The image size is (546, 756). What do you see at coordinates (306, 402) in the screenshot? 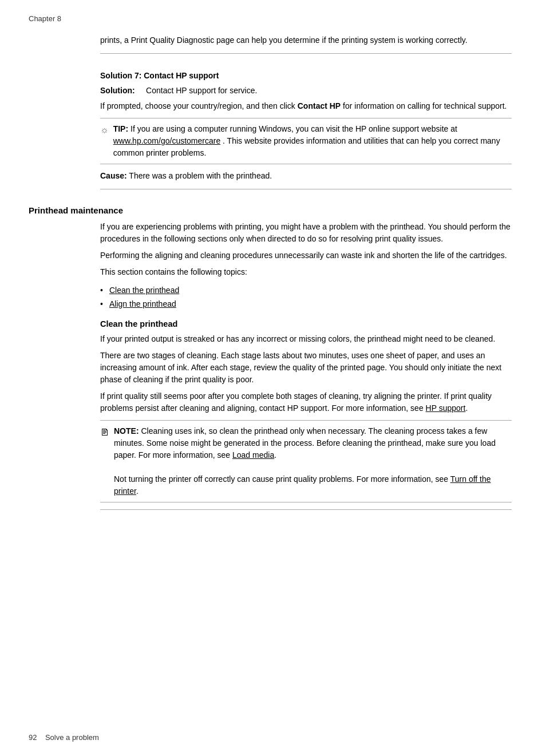
I see `clean-body3: If print quality still seems poor after …` at bounding box center [306, 402].